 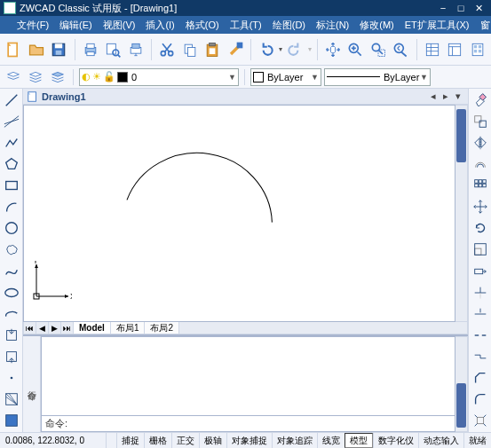 What do you see at coordinates (480, 99) in the screenshot?
I see `erase-tool` at bounding box center [480, 99].